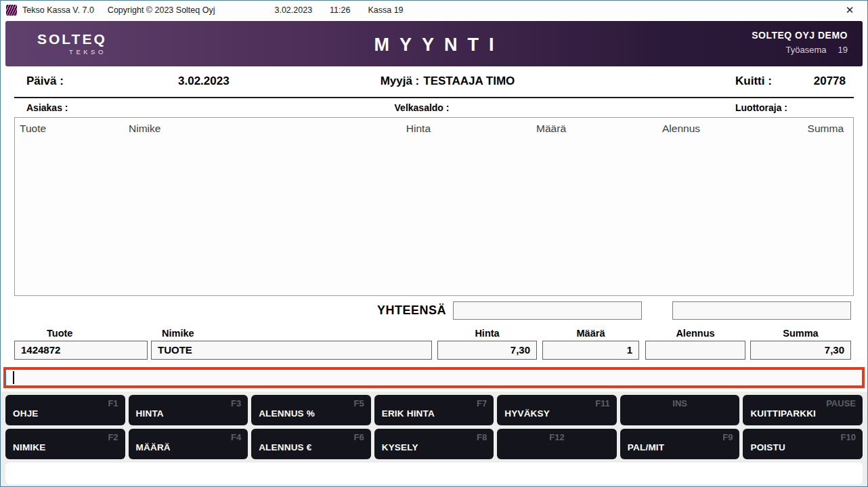 The height and width of the screenshot is (487, 868). I want to click on fkey-kysely: KYSELY F8, so click(435, 444).